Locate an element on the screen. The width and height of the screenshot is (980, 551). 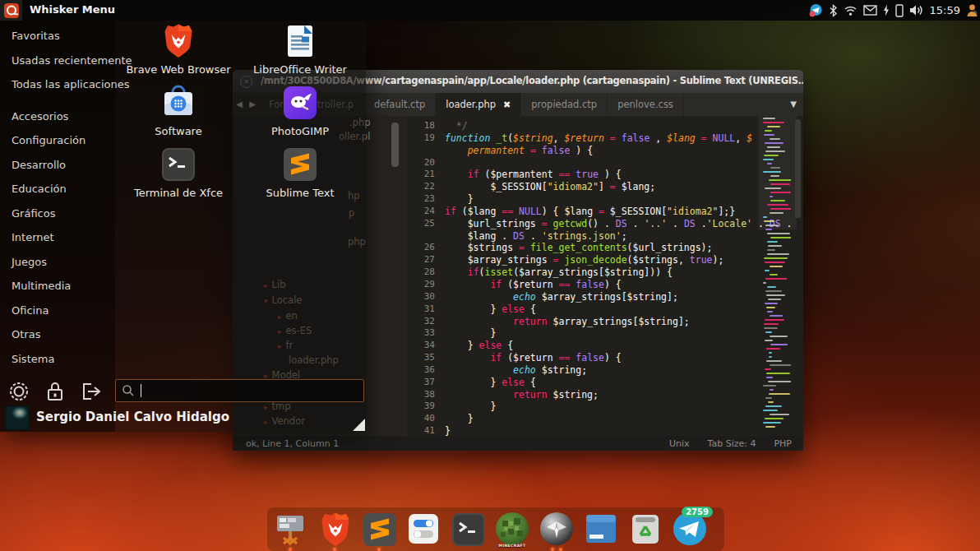
sidebar-item-sistema: Sistema is located at coordinates (58, 359).